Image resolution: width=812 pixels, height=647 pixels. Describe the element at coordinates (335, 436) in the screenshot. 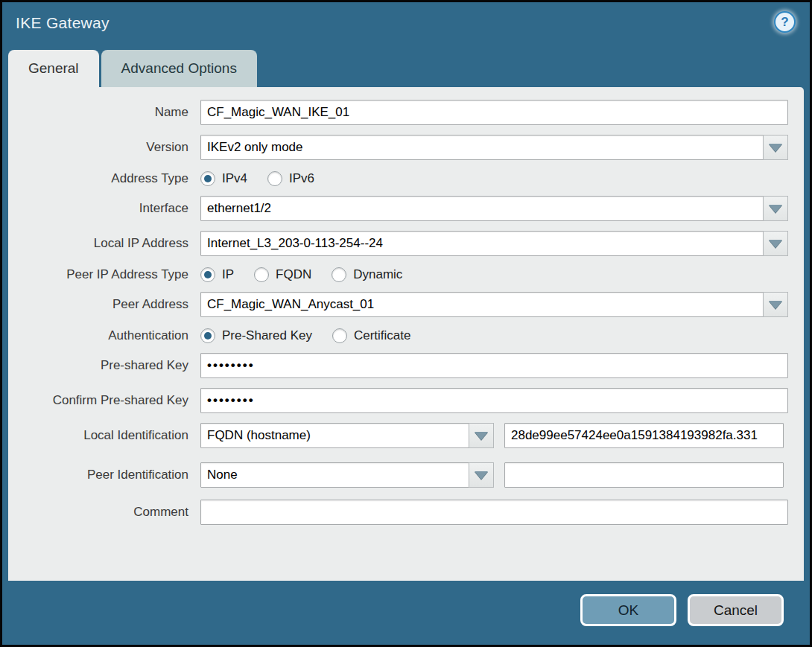

I see `local-identification-type-input` at that location.